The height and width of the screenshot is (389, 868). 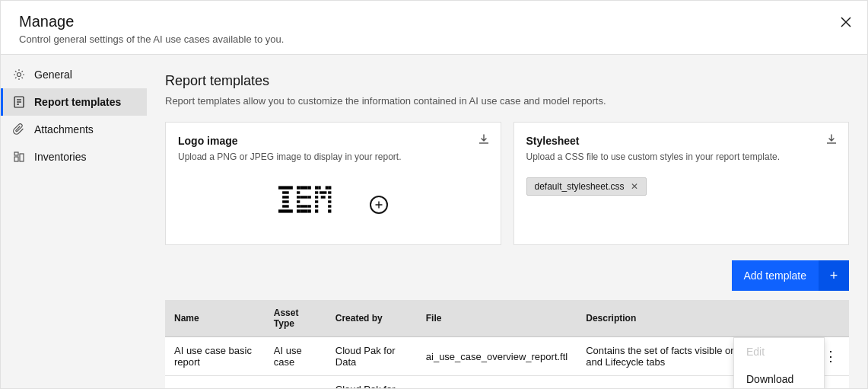 I want to click on sidebar-item-report-templates-label: Report templates, so click(x=78, y=102).